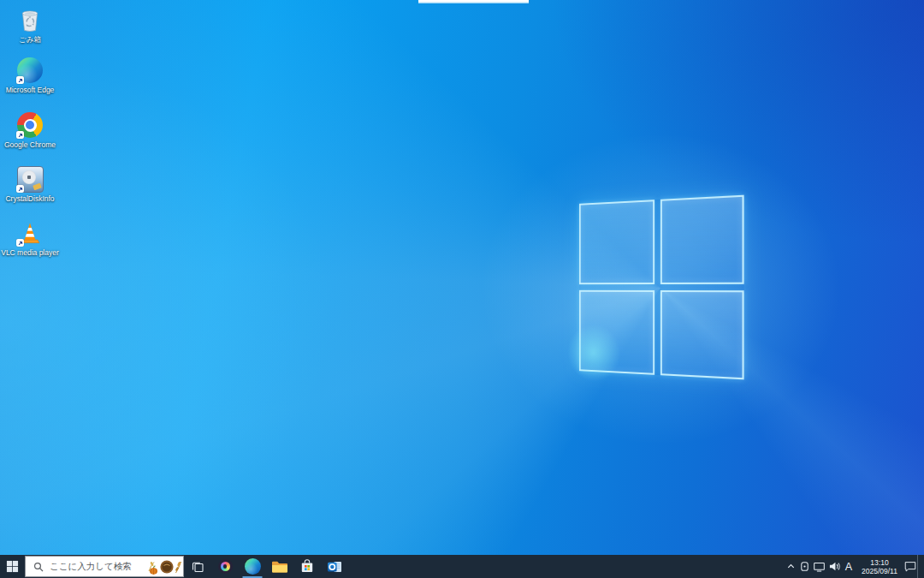 Image resolution: width=924 pixels, height=578 pixels. I want to click on network-button, so click(819, 567).